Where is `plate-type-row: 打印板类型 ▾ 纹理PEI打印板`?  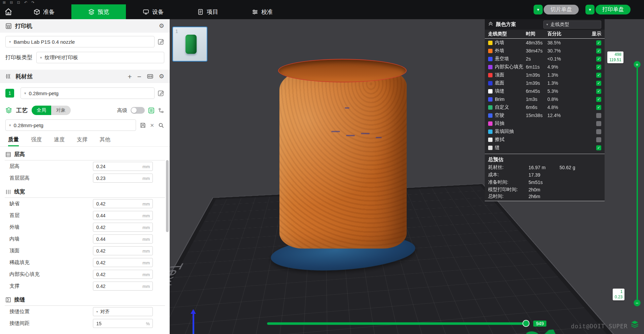
plate-type-row: 打印板类型 ▾ 纹理PEI打印板 is located at coordinates (85, 58).